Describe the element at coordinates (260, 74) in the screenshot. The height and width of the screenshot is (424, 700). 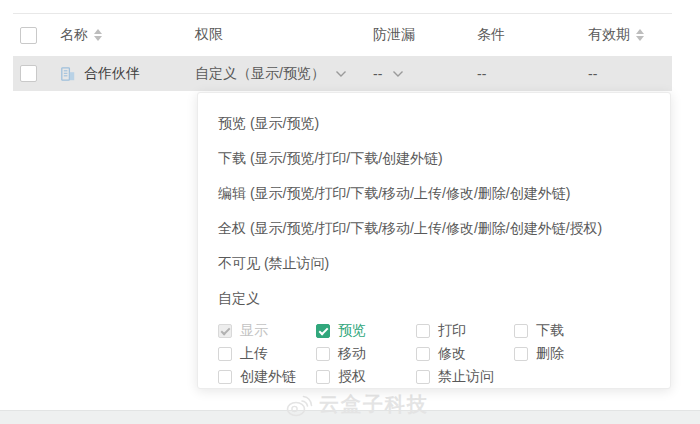
I see `permission-select-value: 自定义（显示/预览）` at that location.